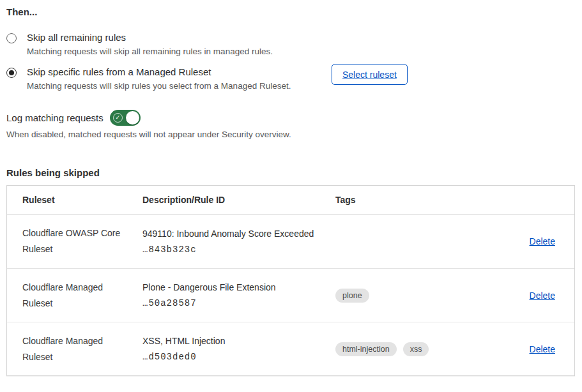 The width and height of the screenshot is (582, 392). I want to click on rule-id: …d503ded0, so click(239, 357).